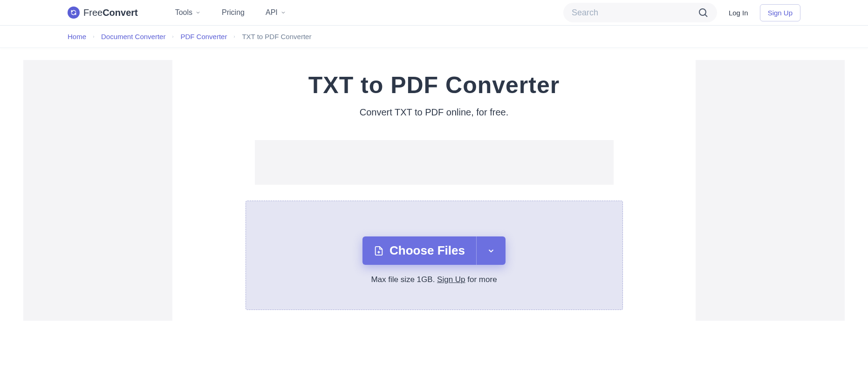 This screenshot has width=868, height=377. What do you see at coordinates (434, 113) in the screenshot?
I see `page-subtitle: Convert TXT to PDF online, for free.` at bounding box center [434, 113].